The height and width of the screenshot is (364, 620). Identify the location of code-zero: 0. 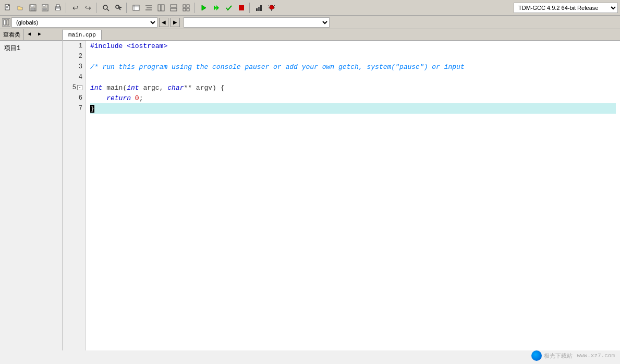
(137, 98).